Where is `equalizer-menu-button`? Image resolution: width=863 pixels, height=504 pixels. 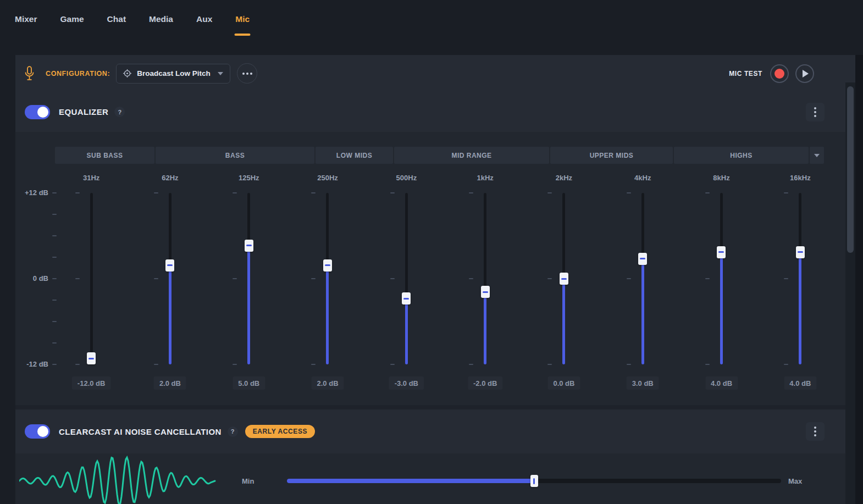
equalizer-menu-button is located at coordinates (815, 112).